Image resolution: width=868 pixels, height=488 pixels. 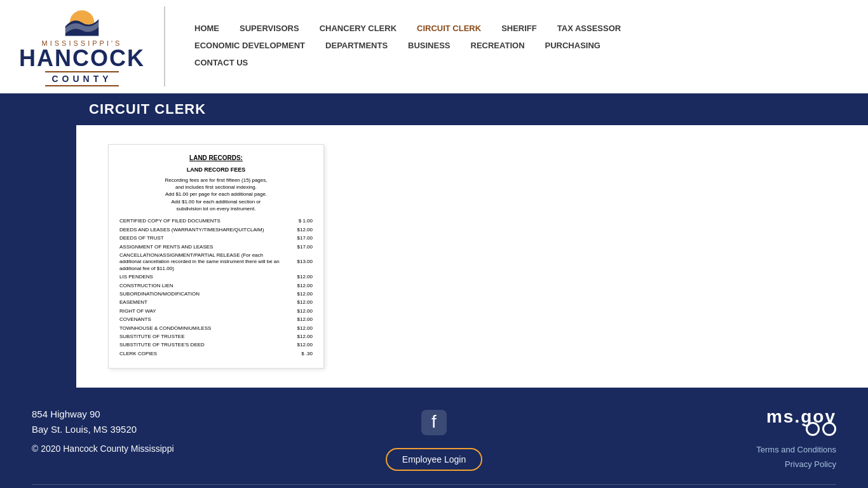 What do you see at coordinates (434, 486) in the screenshot?
I see `footer-bottom: Contact Us News & Media` at bounding box center [434, 486].